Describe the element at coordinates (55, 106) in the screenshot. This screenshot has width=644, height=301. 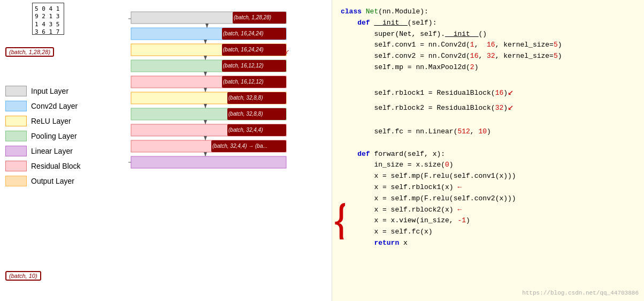
I see `legend-label-conv2d: Conv2d Layer` at that location.